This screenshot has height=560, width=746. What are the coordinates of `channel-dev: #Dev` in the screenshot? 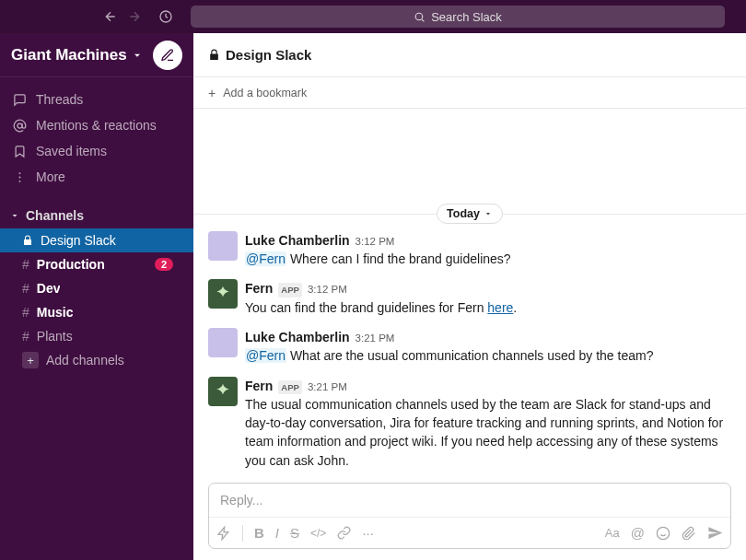 It's located at (97, 288).